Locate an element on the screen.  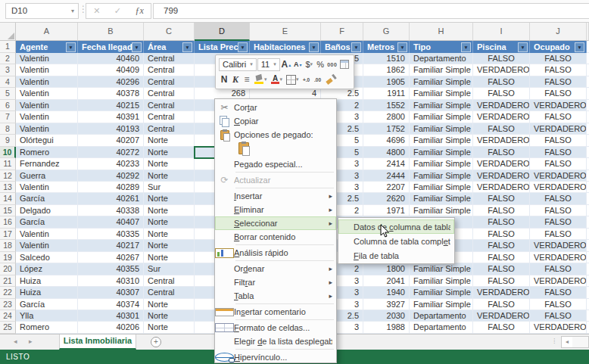
row-header-19: 19 is located at coordinates (8, 257).